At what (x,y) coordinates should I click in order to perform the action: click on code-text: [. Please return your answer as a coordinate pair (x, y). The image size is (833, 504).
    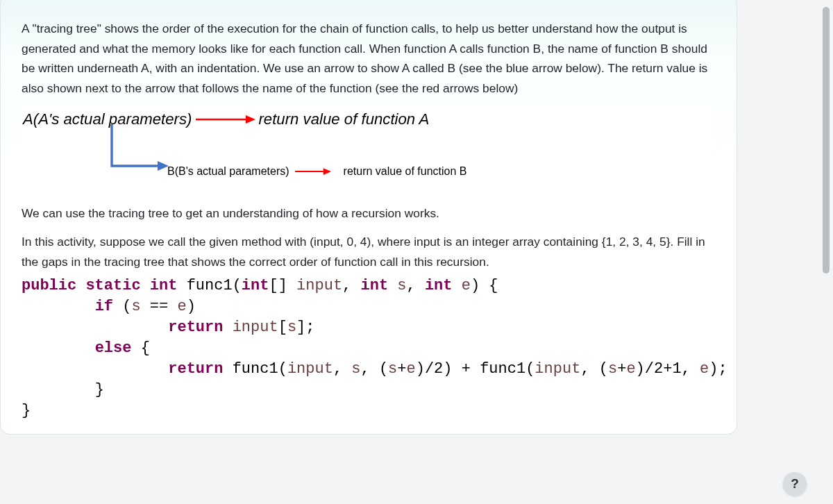
    Looking at the image, I should click on (283, 328).